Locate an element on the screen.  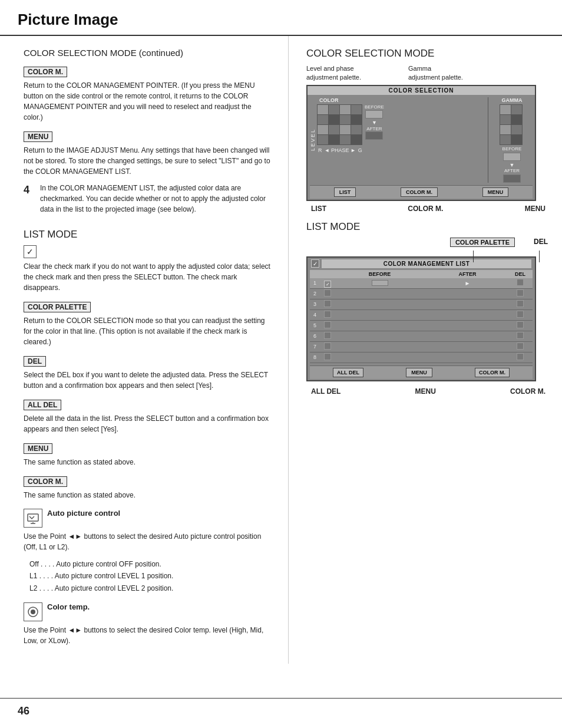
color-m-button-1: COLOR M. is located at coordinates (45, 72).